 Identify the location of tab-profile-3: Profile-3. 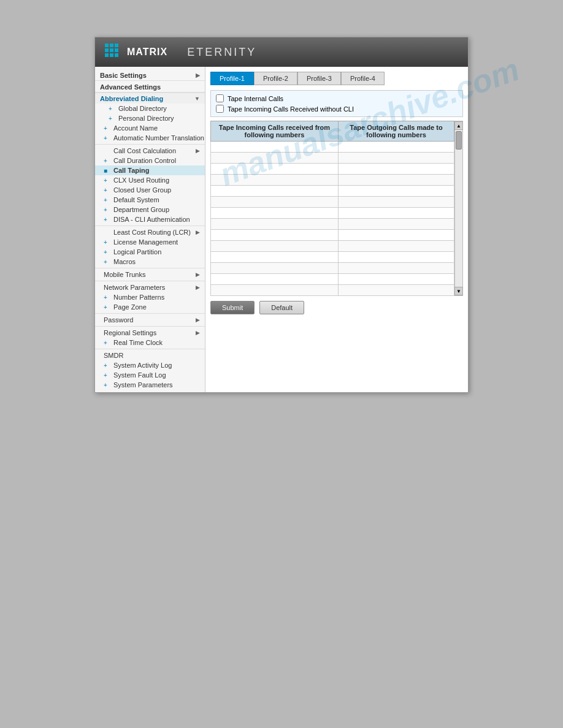
(319, 78).